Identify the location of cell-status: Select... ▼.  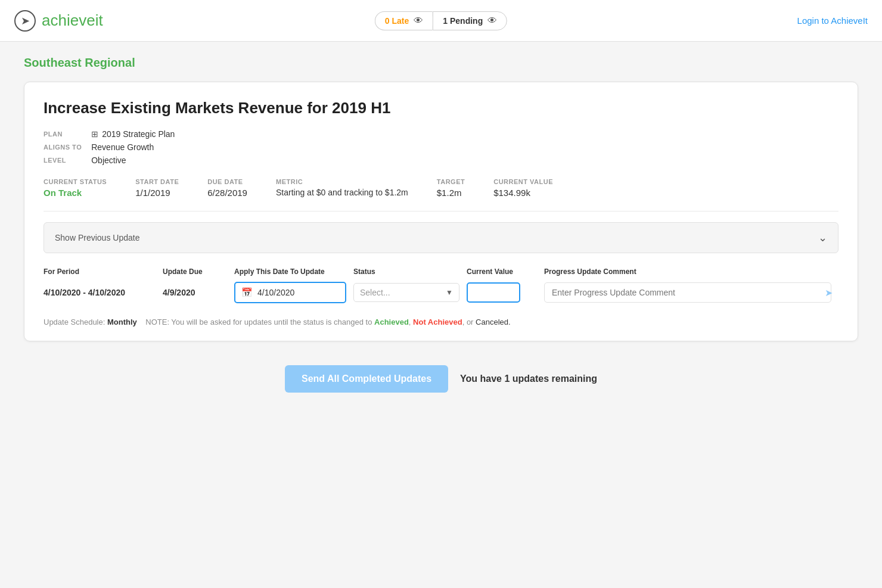
(410, 293).